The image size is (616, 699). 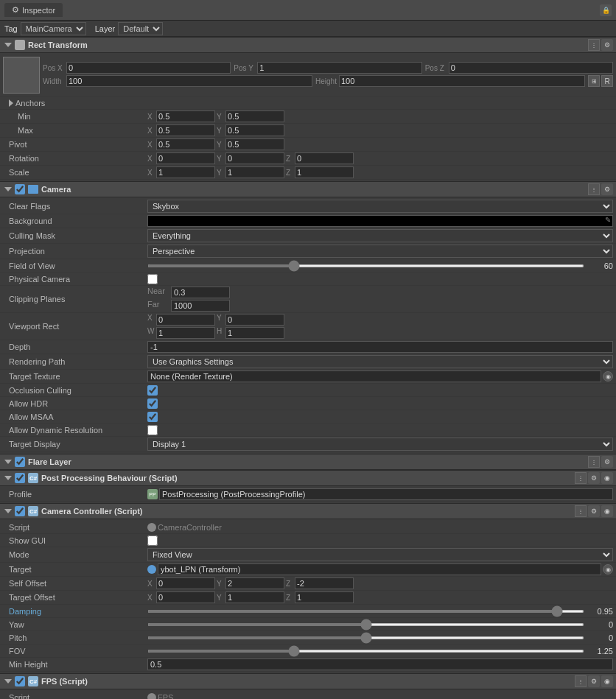 What do you see at coordinates (374, 376) in the screenshot?
I see `target-texture-input` at bounding box center [374, 376].